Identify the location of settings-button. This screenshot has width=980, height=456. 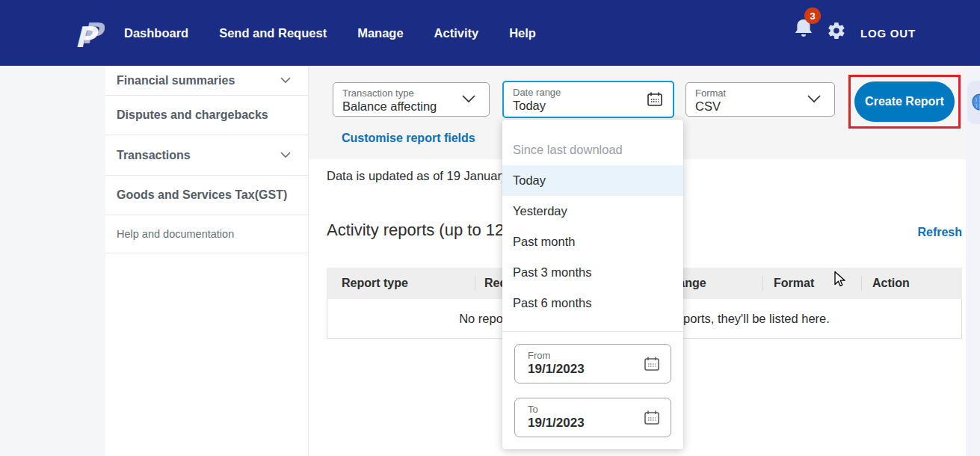
(836, 31).